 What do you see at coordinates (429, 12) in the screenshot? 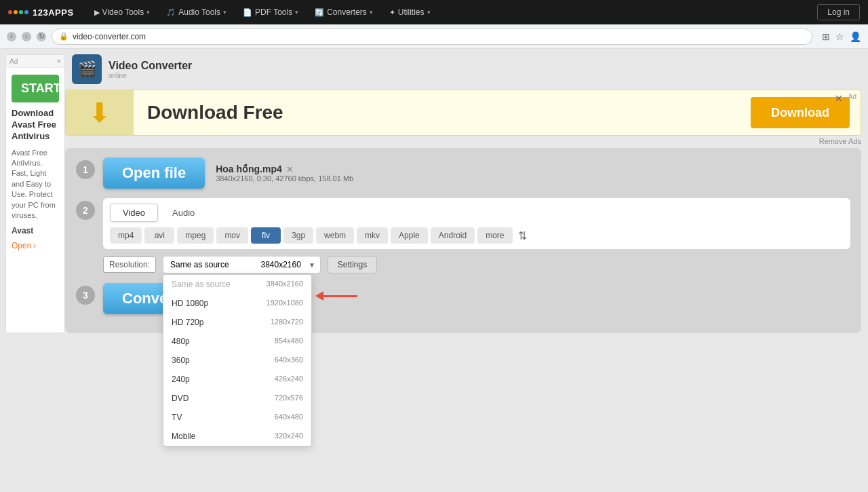
I see `nav-utilities-chevron: ▾` at bounding box center [429, 12].